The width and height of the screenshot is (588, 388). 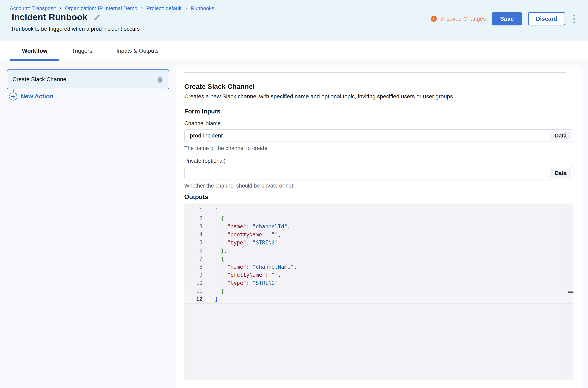 I want to click on code-line: 8 "name": "channelName",, so click(x=379, y=267).